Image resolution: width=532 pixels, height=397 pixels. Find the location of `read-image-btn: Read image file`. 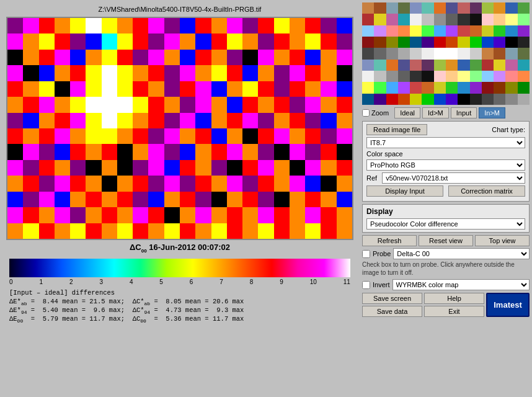

read-image-btn: Read image file is located at coordinates (397, 130).